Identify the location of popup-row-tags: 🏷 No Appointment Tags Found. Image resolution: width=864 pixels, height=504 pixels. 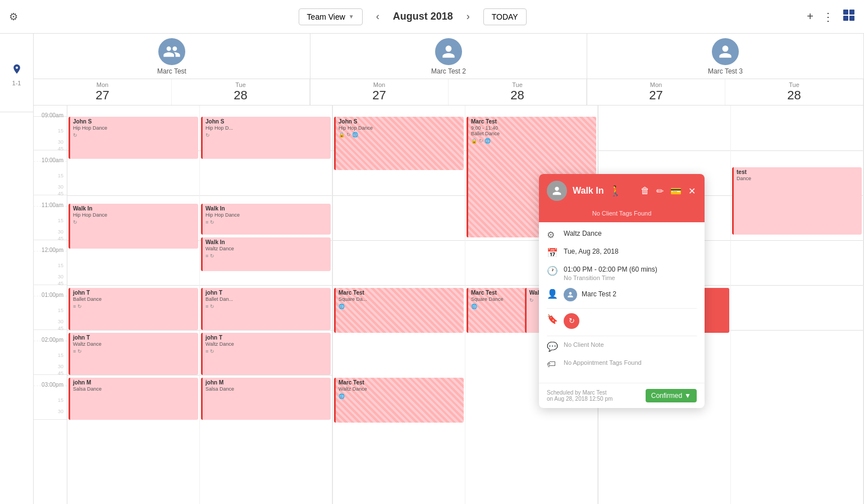
(622, 364).